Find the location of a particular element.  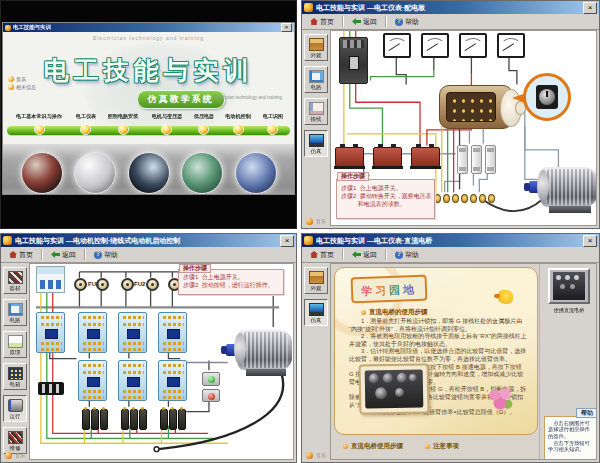

motor-base is located at coordinates (266, 372).